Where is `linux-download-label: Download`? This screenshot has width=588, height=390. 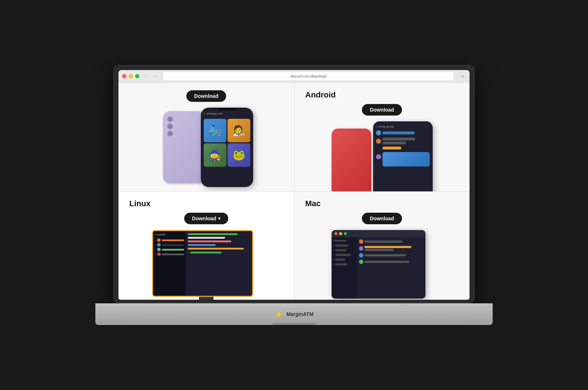
linux-download-label: Download is located at coordinates (204, 218).